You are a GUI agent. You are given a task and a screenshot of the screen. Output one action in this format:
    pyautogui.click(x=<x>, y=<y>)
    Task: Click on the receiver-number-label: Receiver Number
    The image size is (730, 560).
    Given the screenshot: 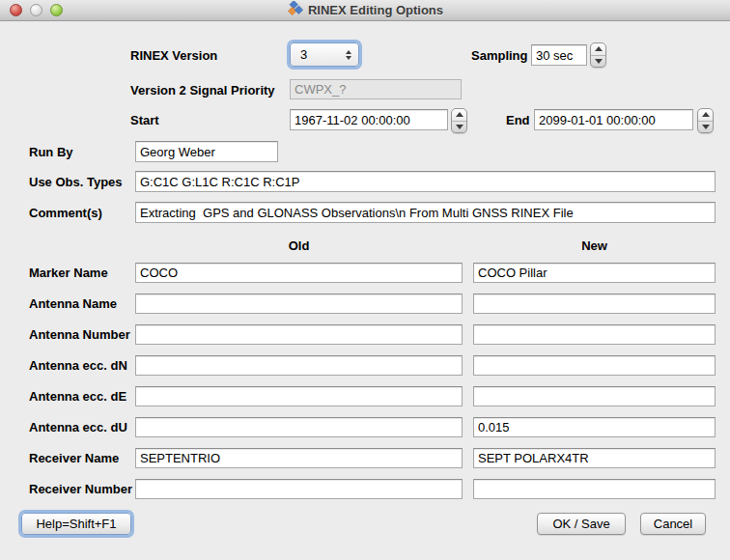 What is the action you would take?
    pyautogui.click(x=81, y=489)
    